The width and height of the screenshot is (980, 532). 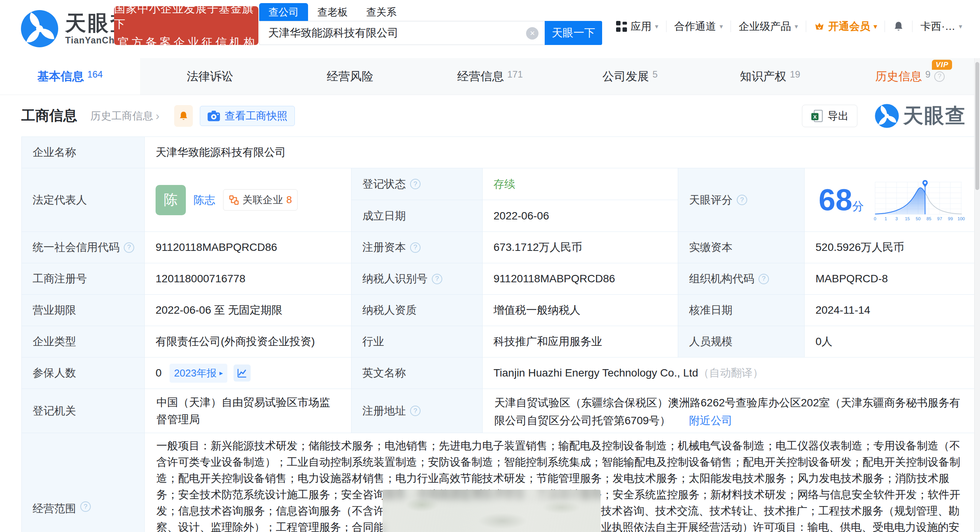 I want to click on history-registration-link: 历史工商信息 ›, so click(x=125, y=116).